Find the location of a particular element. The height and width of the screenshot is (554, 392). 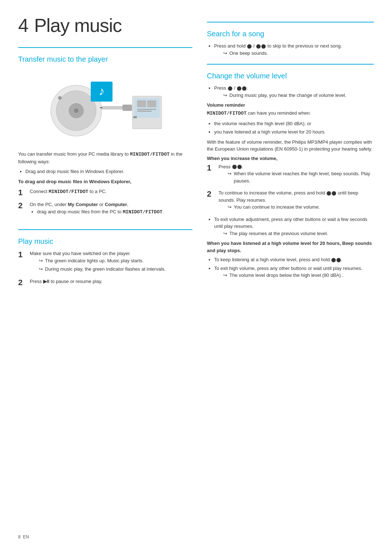

arrow-item: ↪ The volume level drops below the high … is located at coordinates (298, 275).